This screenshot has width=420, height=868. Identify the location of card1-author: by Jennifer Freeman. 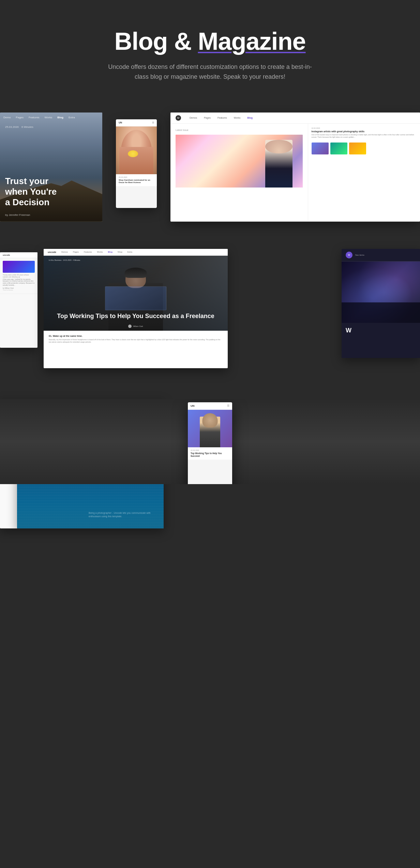
(18, 215).